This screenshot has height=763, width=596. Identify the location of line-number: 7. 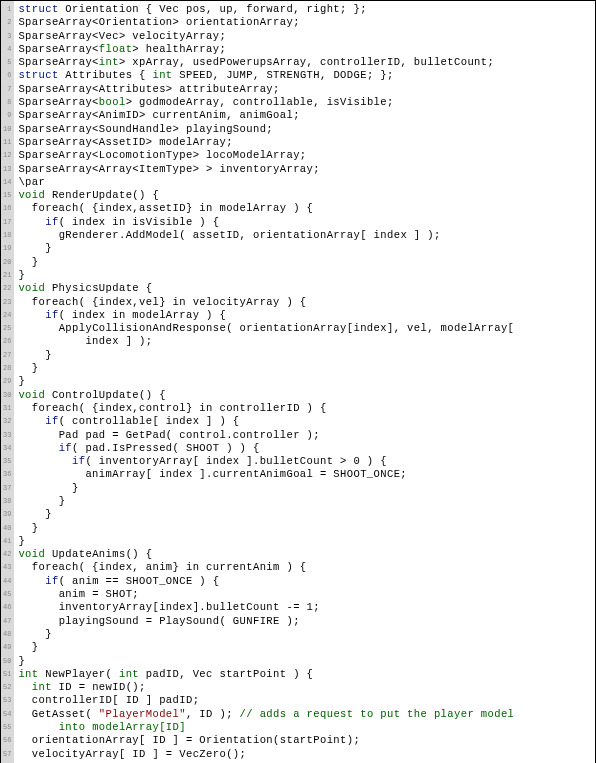
(7, 90).